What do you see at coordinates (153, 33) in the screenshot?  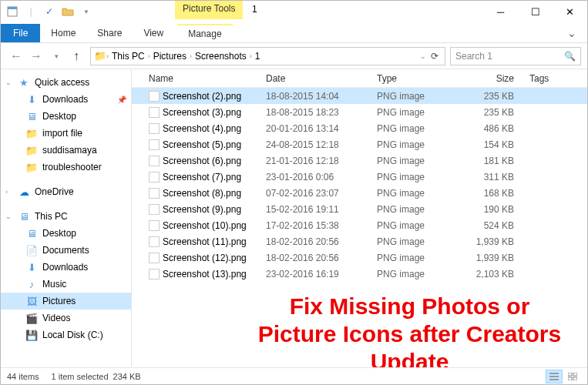 I see `tab-view: View` at bounding box center [153, 33].